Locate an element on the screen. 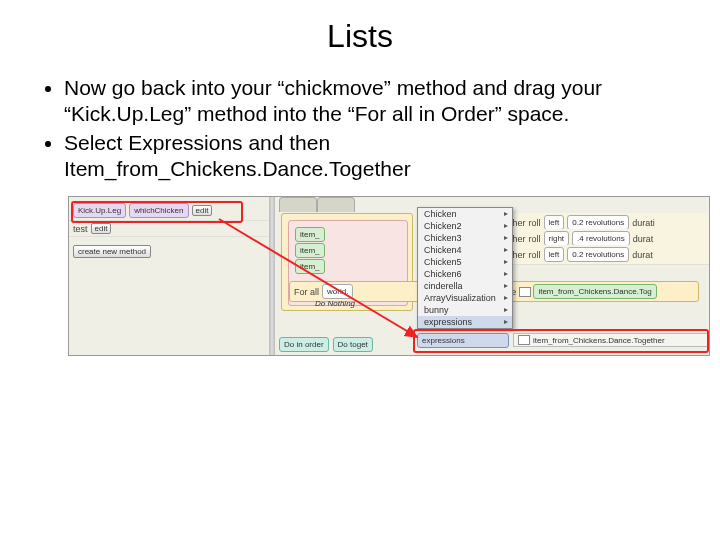 The image size is (720, 540). menu-item: cinderella is located at coordinates (465, 286).